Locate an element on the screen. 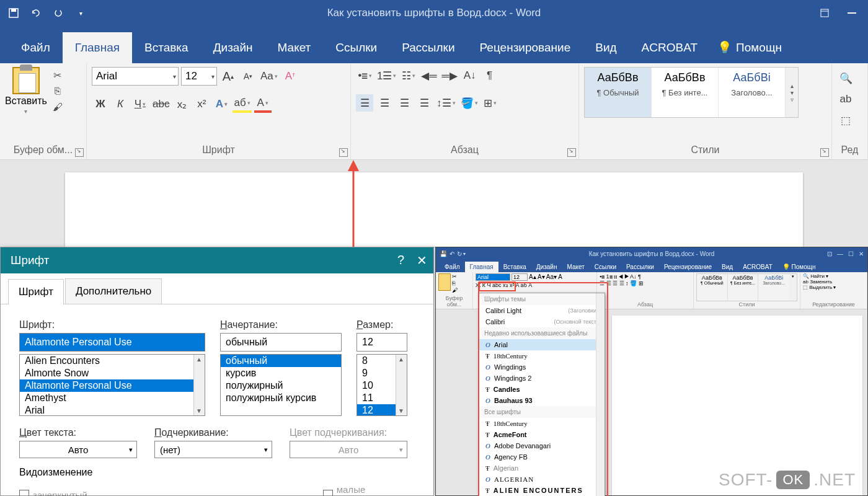 The height and width of the screenshot is (496, 868). clipboard-launcher is located at coordinates (79, 153).